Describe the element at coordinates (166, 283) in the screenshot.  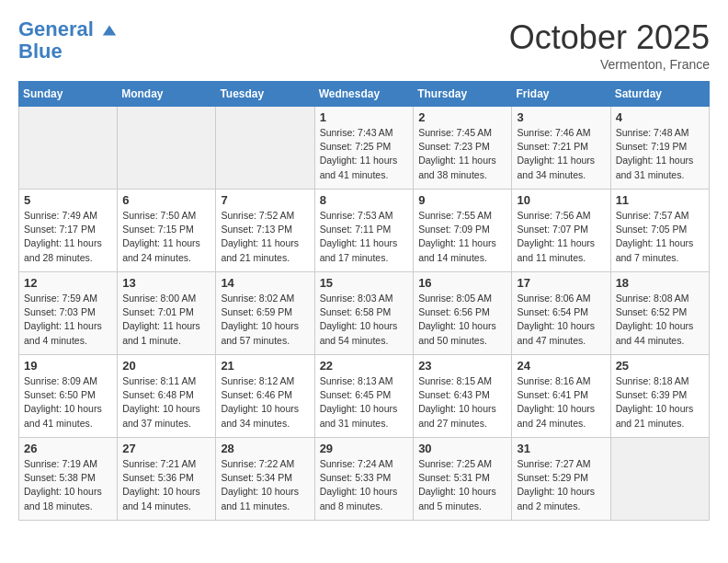
I see `day-number: 13` at that location.